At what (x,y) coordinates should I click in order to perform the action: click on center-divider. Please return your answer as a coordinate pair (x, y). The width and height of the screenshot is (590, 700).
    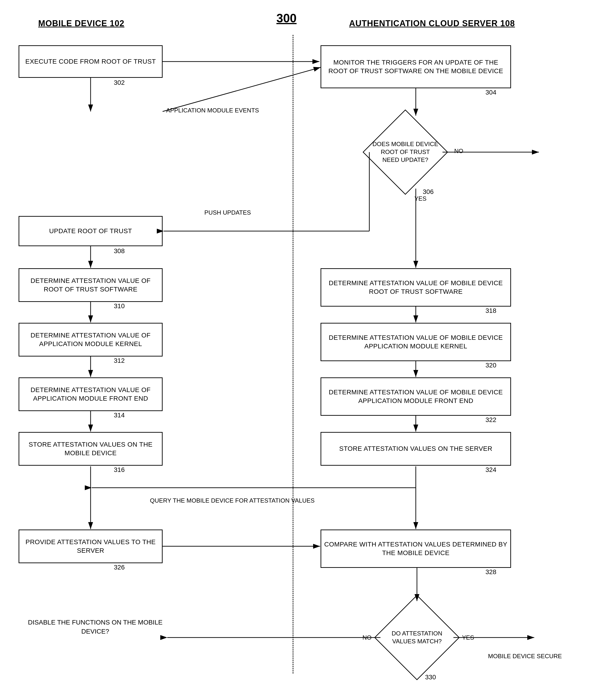
    Looking at the image, I should click on (293, 354).